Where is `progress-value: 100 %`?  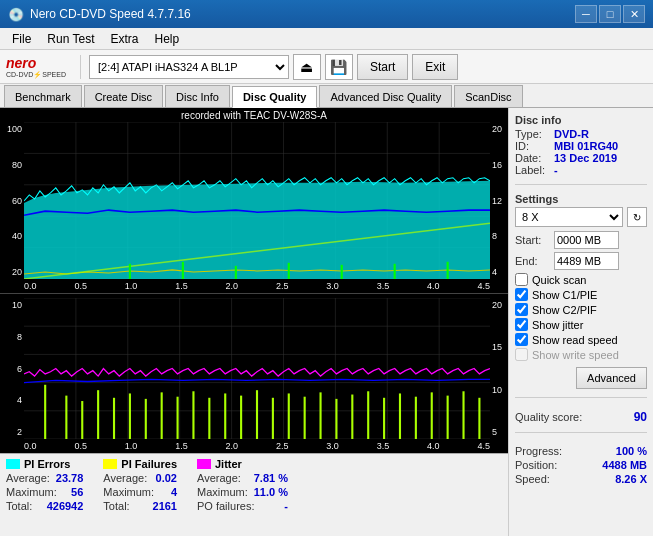
progress-value: 100 % is located at coordinates (632, 451).